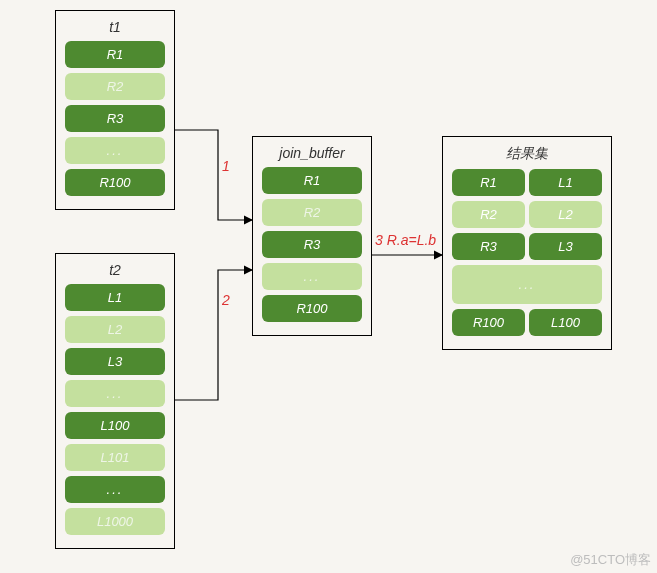 The width and height of the screenshot is (657, 573). Describe the element at coordinates (115, 426) in the screenshot. I see `t2-row: L100` at that location.